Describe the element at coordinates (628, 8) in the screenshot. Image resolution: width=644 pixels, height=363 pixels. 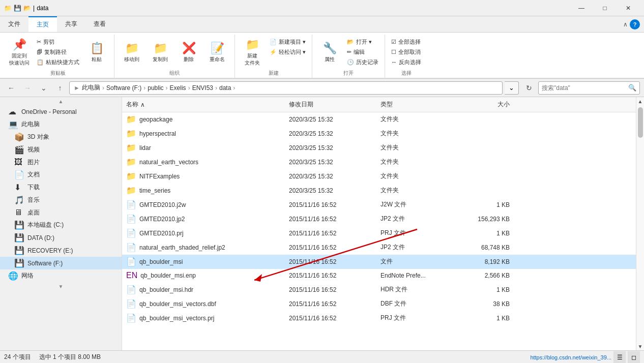
I see `close-button: ✕` at that location.